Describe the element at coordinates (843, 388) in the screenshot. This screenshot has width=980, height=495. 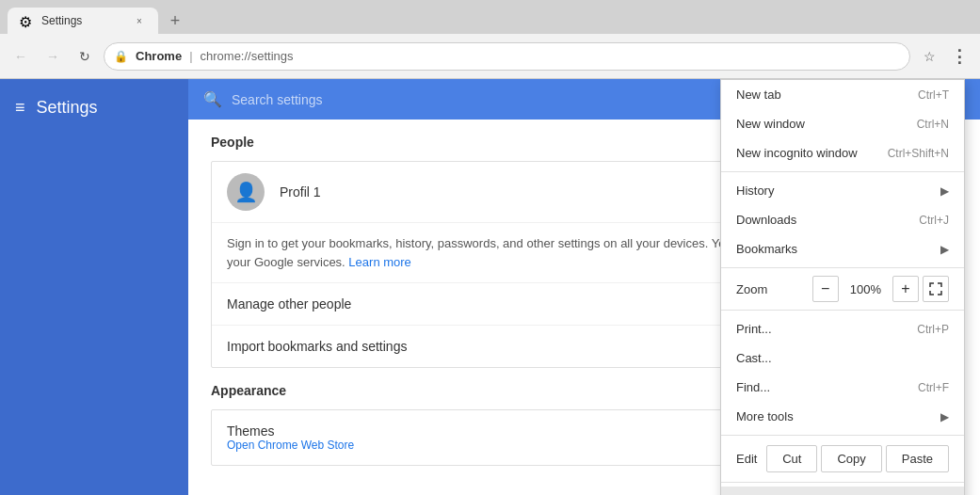
I see `menu-item-find: Find... Ctrl+F` at that location.